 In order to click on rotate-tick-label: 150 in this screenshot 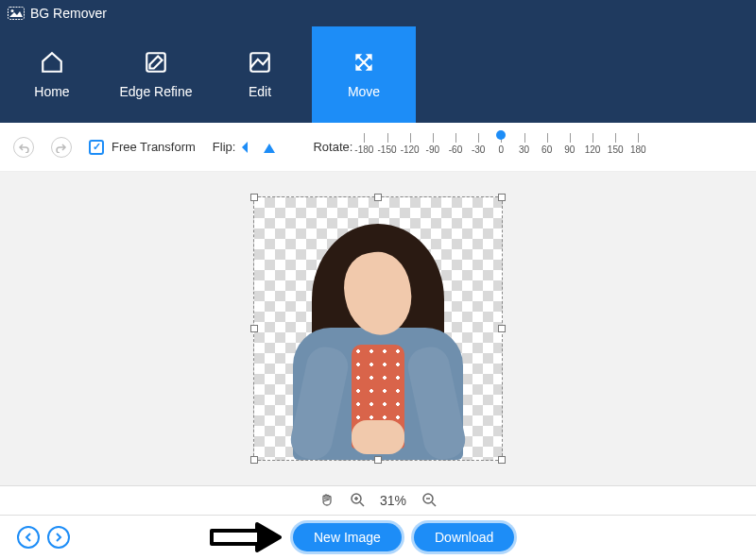, I will do `click(616, 149)`.